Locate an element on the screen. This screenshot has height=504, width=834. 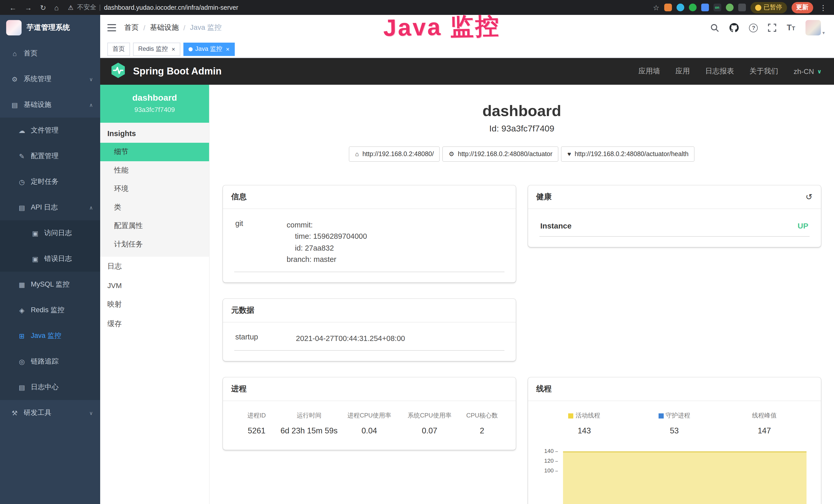
sba-item-jvm: JVM is located at coordinates (155, 285).